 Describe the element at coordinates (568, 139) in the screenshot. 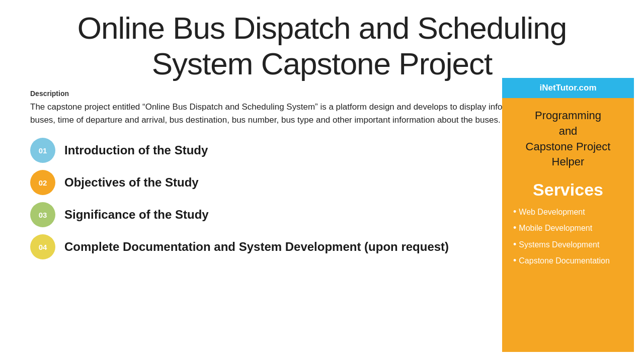

I see `sidebar-tagline: ProgrammingandCapstone ProjectHelper` at that location.